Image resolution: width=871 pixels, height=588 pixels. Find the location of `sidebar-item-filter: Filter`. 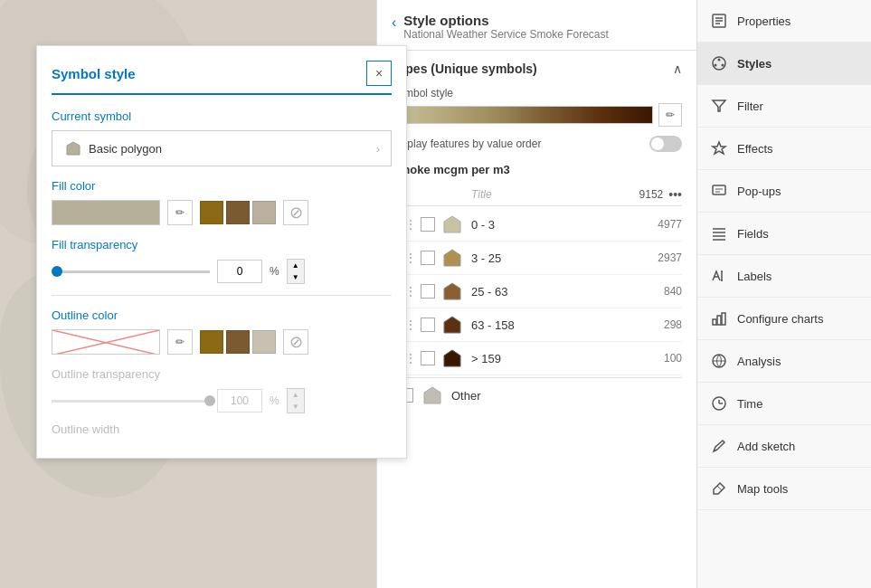

sidebar-item-filter: Filter is located at coordinates (783, 107).